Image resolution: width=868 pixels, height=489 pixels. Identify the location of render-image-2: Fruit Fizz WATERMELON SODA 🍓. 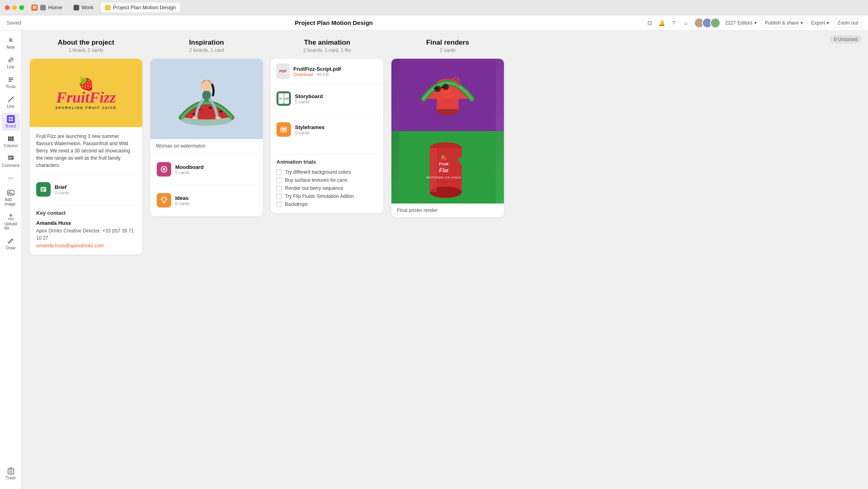
(448, 167).